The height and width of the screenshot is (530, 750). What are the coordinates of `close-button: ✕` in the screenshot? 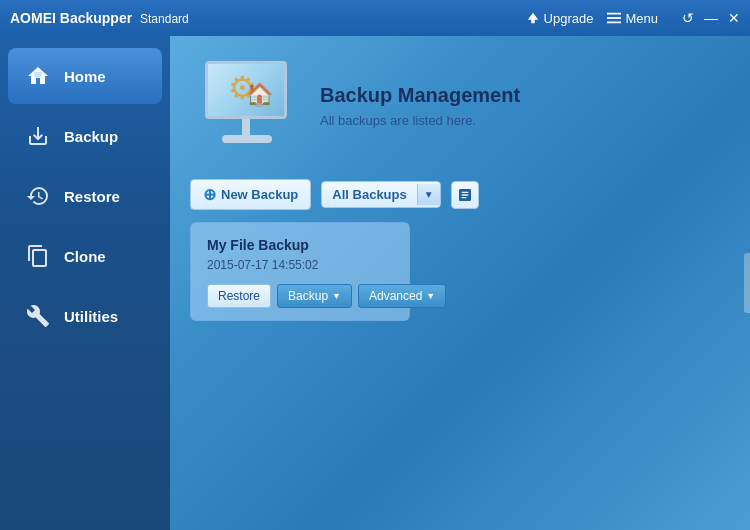 It's located at (734, 18).